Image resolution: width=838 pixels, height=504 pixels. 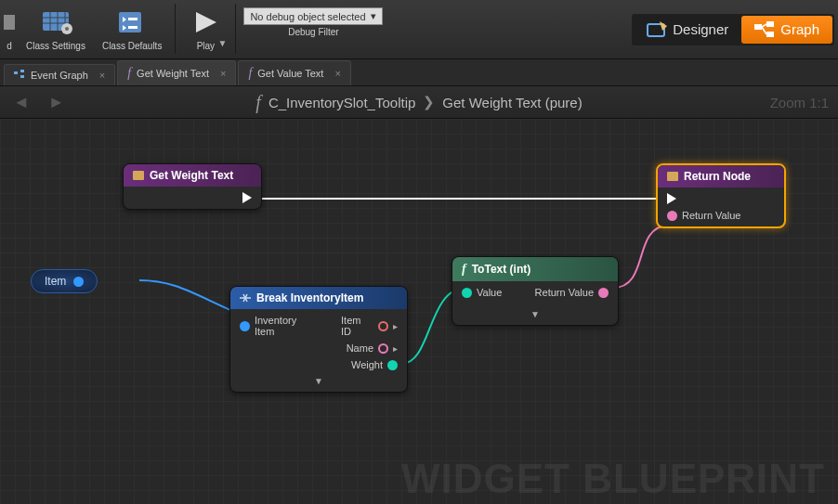 What do you see at coordinates (59, 75) in the screenshot?
I see `tab-label: Event Graph` at bounding box center [59, 75].